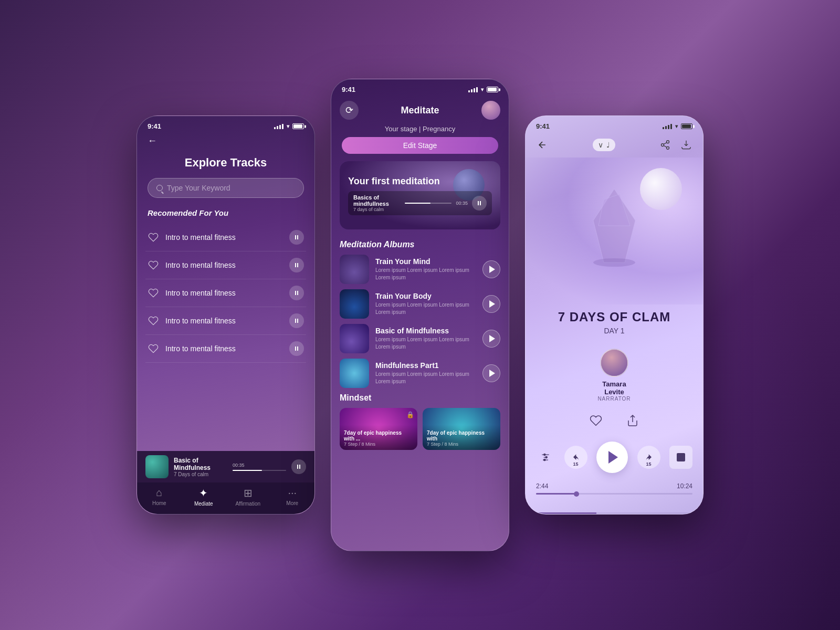  What do you see at coordinates (420, 182) in the screenshot?
I see `hero-title: Your first meditation` at bounding box center [420, 182].